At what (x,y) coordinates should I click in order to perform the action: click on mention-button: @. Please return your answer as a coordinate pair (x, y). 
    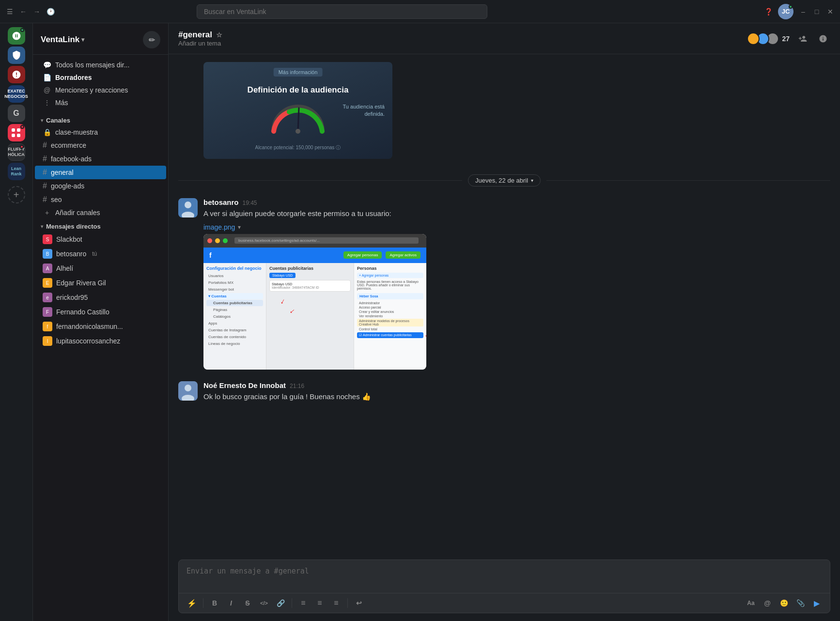
    Looking at the image, I should click on (767, 603).